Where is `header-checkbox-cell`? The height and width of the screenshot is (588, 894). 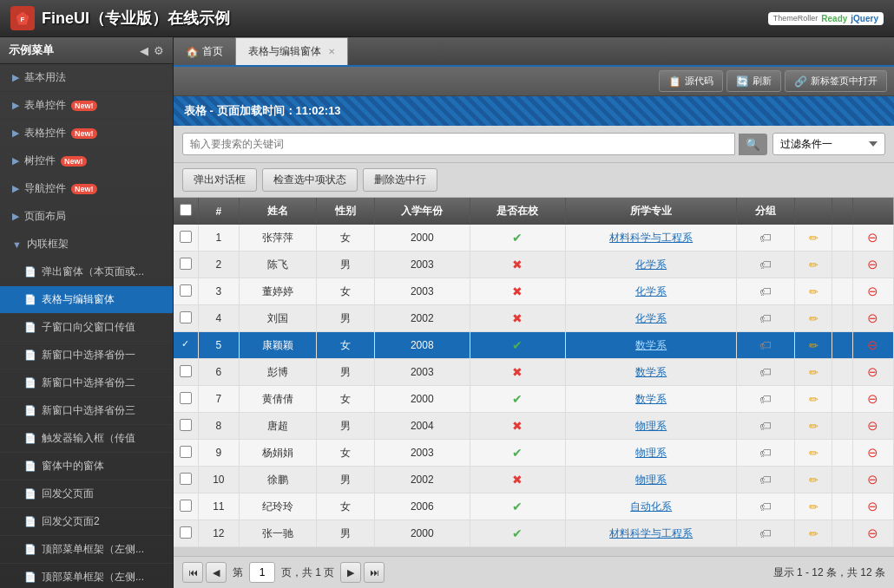 header-checkbox-cell is located at coordinates (186, 212).